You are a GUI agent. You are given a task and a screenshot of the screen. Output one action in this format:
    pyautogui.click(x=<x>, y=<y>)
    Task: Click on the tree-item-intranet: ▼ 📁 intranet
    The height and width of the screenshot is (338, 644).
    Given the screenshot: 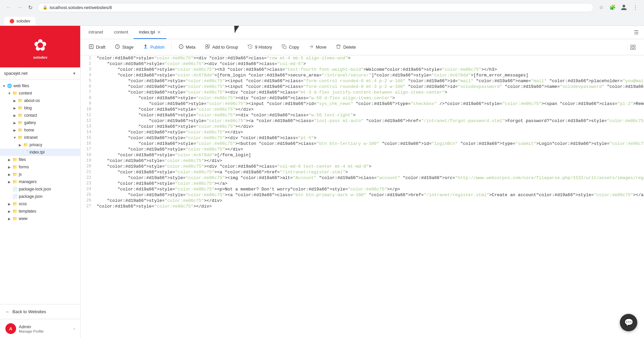 What is the action you would take?
    pyautogui.click(x=40, y=137)
    